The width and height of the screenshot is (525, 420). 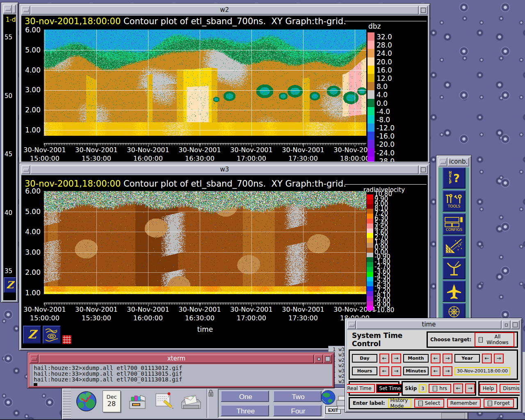 I want to click on axis-tick-label: 2.00, so click(x=32, y=272).